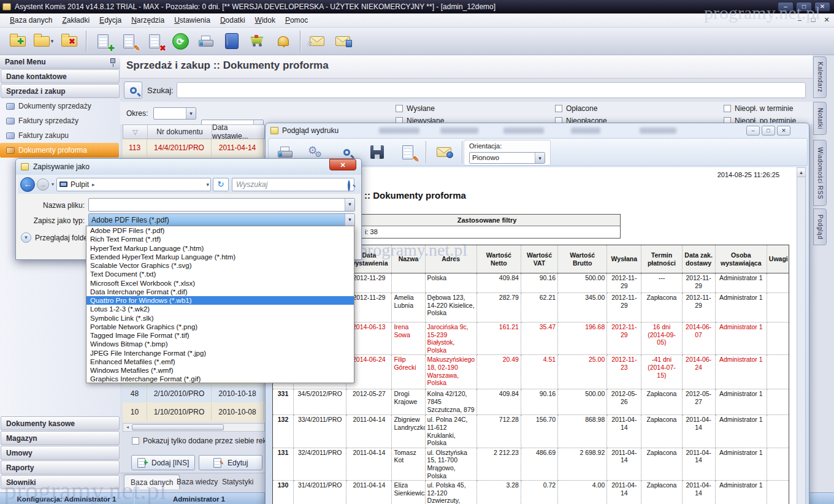 The height and width of the screenshot is (504, 834). What do you see at coordinates (813, 20) in the screenshot?
I see `mdi-restore-button: □` at bounding box center [813, 20].